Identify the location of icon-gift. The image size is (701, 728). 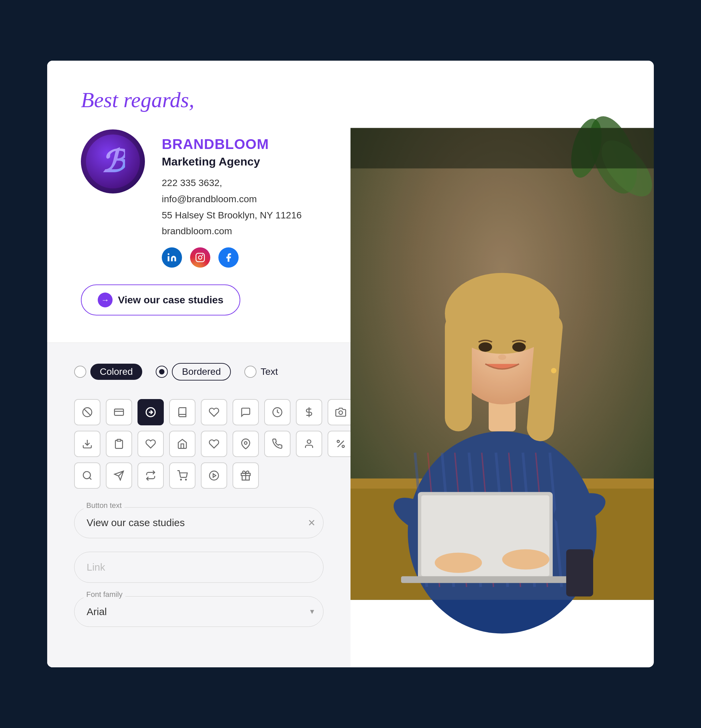
(246, 475).